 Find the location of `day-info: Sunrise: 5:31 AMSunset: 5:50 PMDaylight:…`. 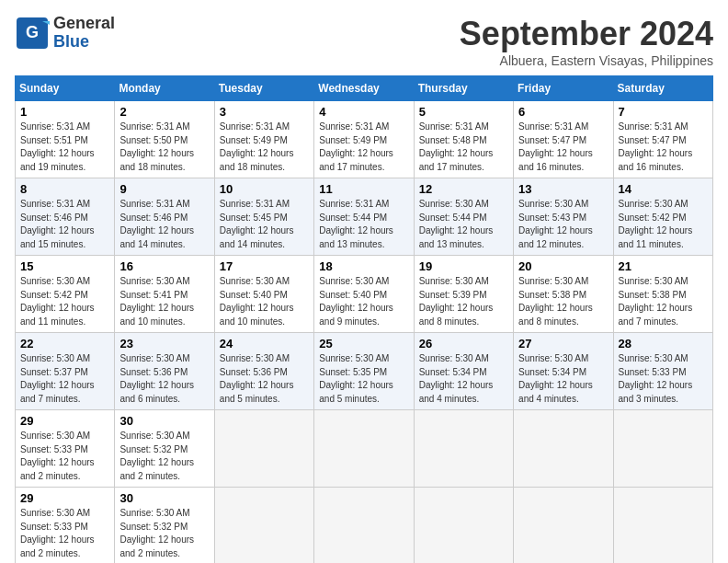

day-info: Sunrise: 5:31 AMSunset: 5:50 PMDaylight:… is located at coordinates (164, 147).